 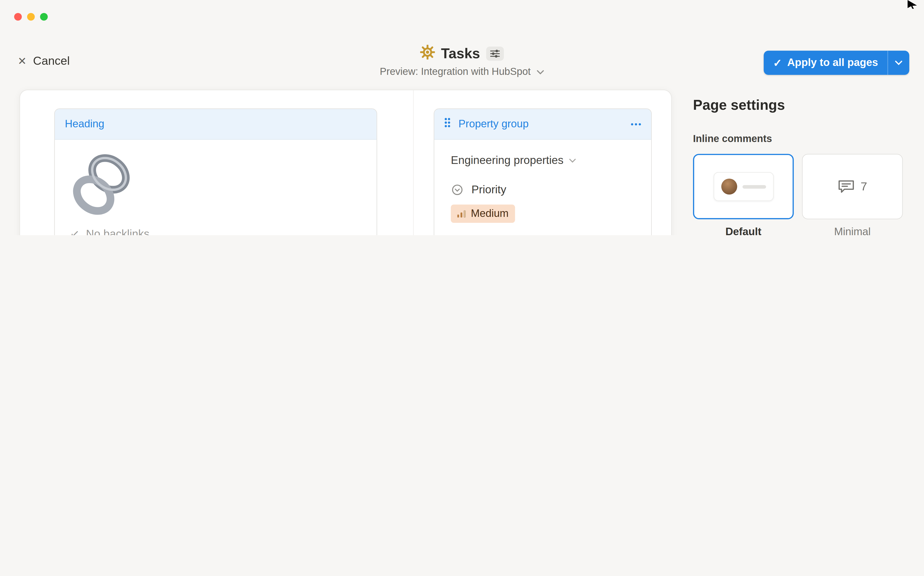 What do you see at coordinates (413, 163) in the screenshot?
I see `column-divider` at bounding box center [413, 163].